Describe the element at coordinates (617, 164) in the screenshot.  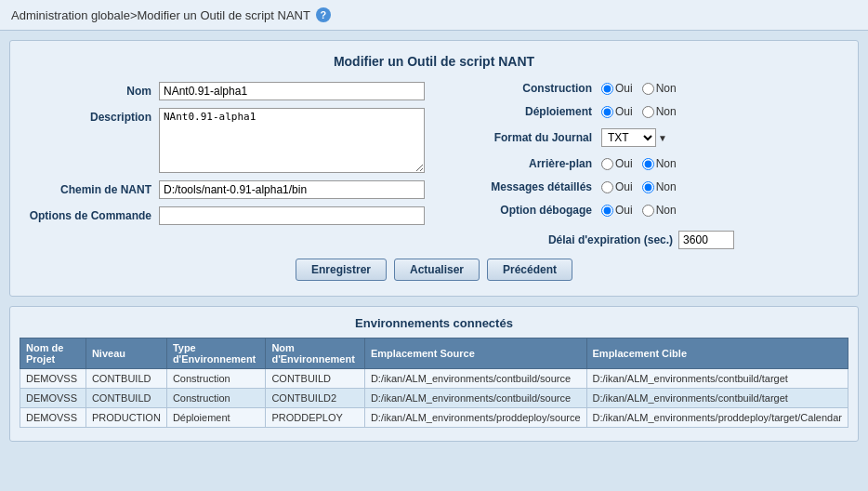
I see `arriere-oui-label: Oui` at that location.